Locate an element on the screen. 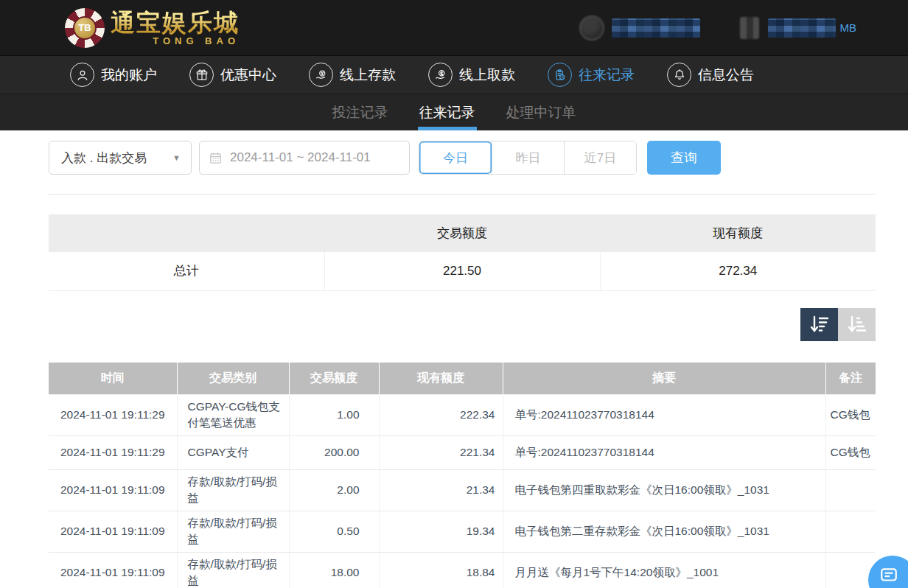 The image size is (908, 588). nav-item-label: 优惠中心 is located at coordinates (248, 75).